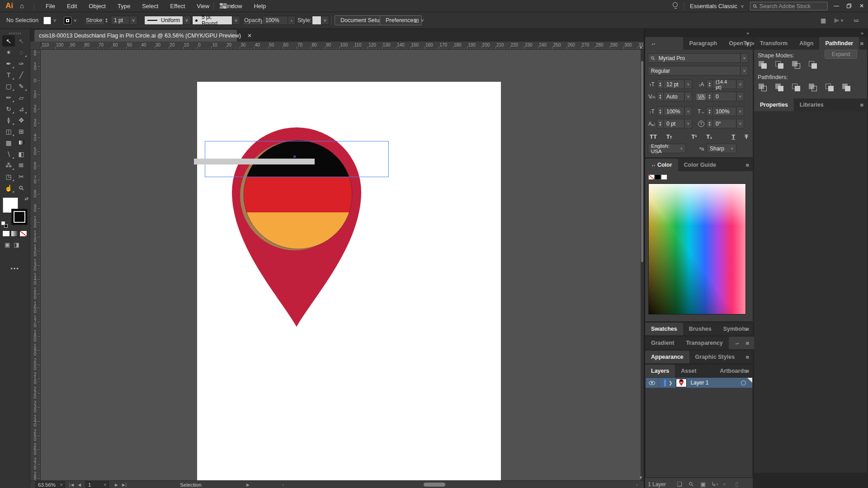 This screenshot has height=488, width=868. What do you see at coordinates (254, 162) in the screenshot?
I see `gray-rectangle-object` at bounding box center [254, 162].